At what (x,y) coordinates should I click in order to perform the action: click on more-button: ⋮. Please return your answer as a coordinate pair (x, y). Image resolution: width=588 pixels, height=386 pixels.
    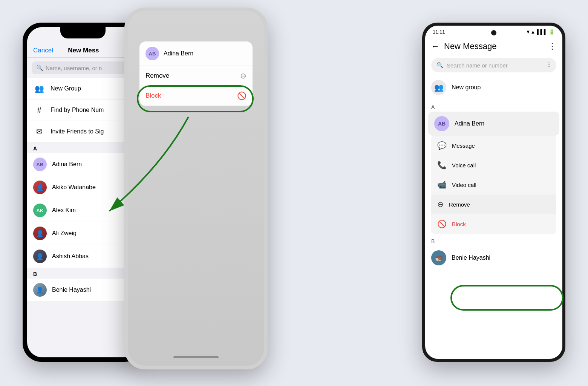
    Looking at the image, I should click on (552, 46).